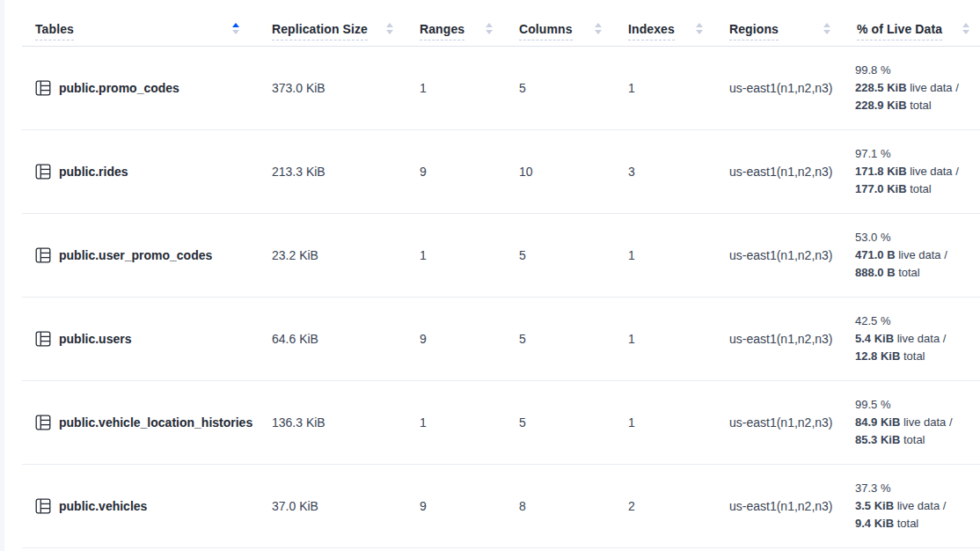 The image size is (980, 551). What do you see at coordinates (344, 339) in the screenshot?
I see `replication-size-cell: 64.6 KiB` at bounding box center [344, 339].